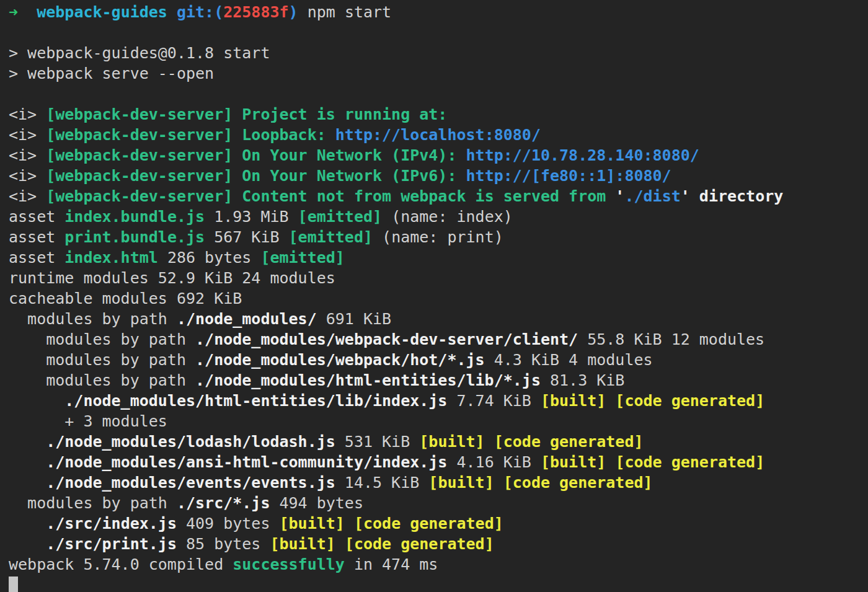  I want to click on terminal-line: ./node_modules/html-entities/lib/index.j…, so click(438, 400).